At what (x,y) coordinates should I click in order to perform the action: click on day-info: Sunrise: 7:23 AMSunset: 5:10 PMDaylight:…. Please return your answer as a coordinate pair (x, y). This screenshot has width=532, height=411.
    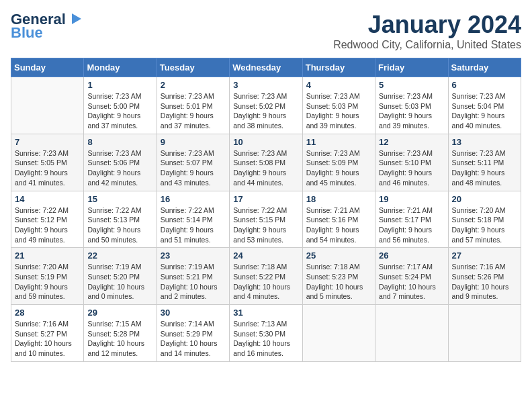
    Looking at the image, I should click on (411, 168).